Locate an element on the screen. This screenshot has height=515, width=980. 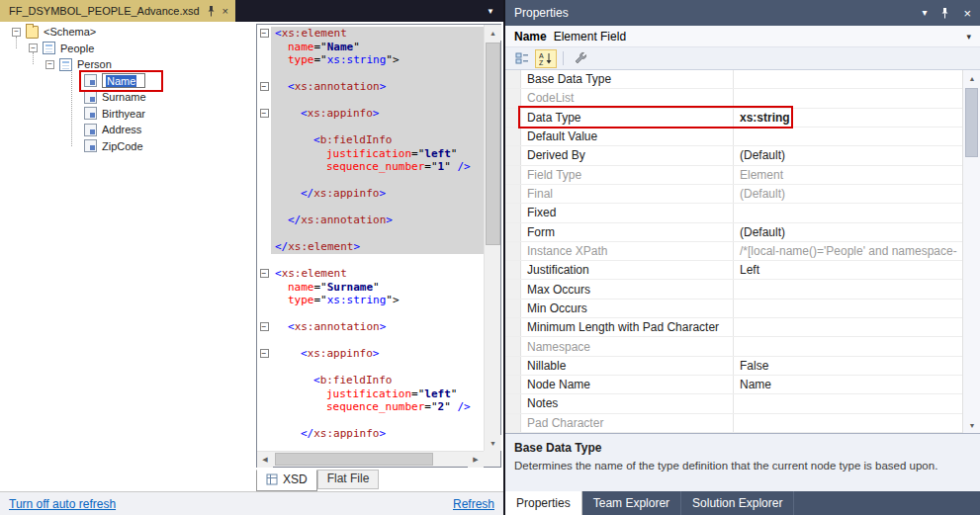
editor-vertical-scrollbar: ▲ ▼ is located at coordinates (492, 237).